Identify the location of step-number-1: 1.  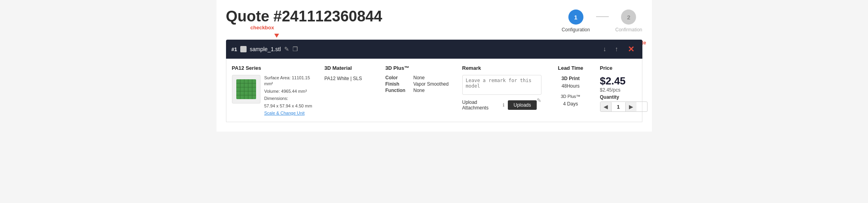
(576, 17).